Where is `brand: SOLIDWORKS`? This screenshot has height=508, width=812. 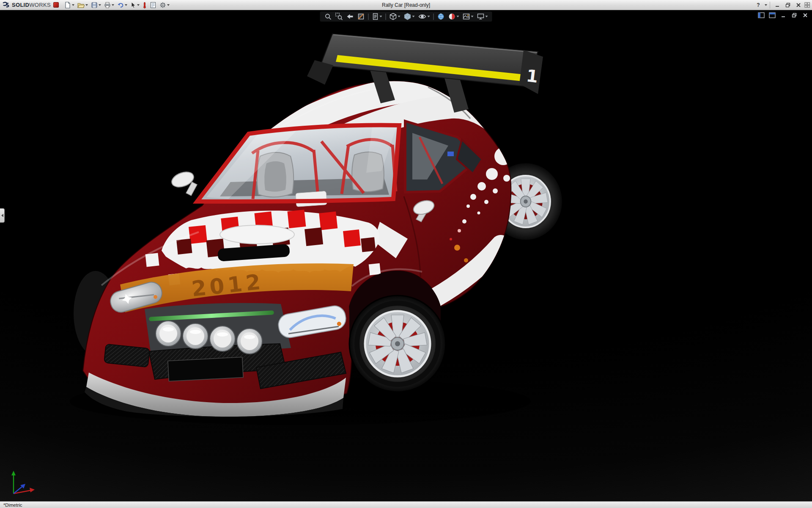
brand: SOLIDWORKS is located at coordinates (30, 5).